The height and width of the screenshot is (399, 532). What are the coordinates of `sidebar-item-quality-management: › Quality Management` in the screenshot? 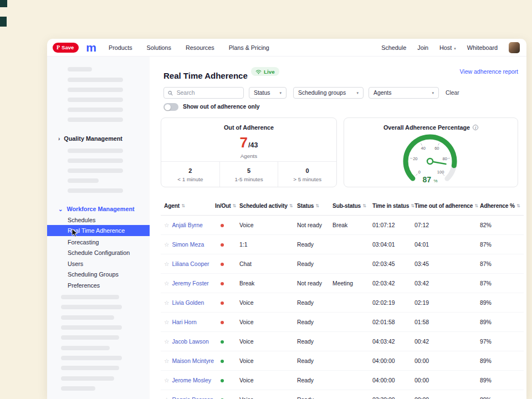 It's located at (90, 139).